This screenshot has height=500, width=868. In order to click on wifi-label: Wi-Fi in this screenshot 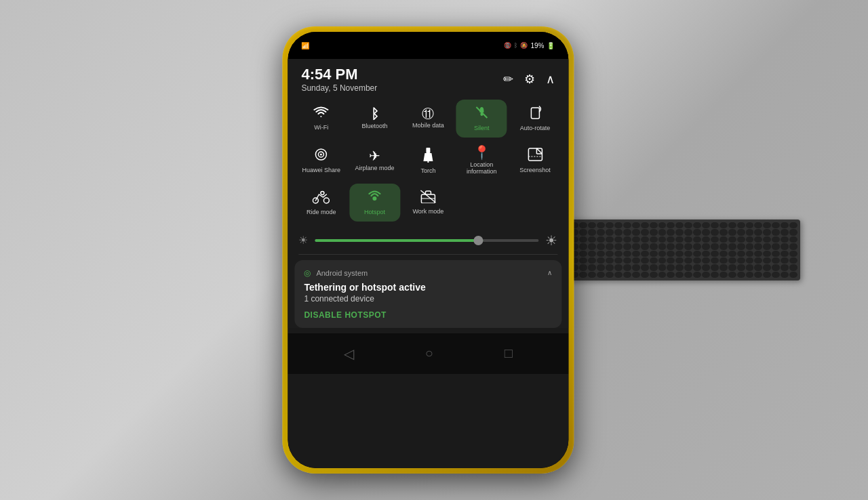, I will do `click(321, 128)`.